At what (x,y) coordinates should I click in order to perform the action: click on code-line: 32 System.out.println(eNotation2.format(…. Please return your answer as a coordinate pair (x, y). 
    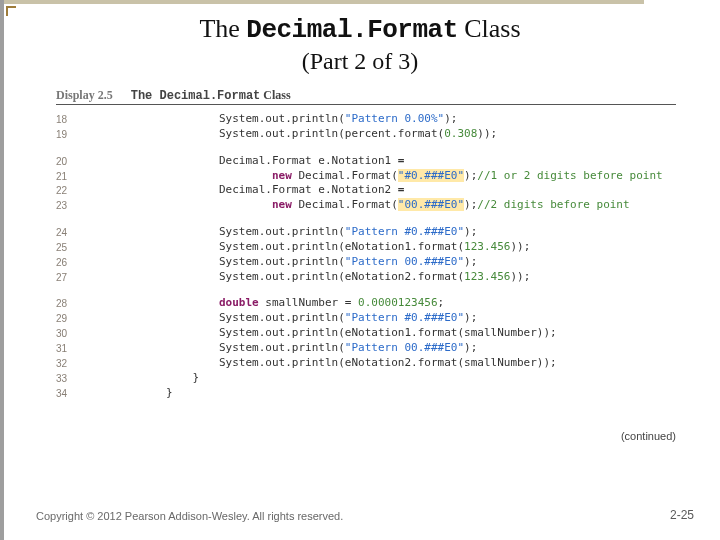
    Looking at the image, I should click on (366, 364).